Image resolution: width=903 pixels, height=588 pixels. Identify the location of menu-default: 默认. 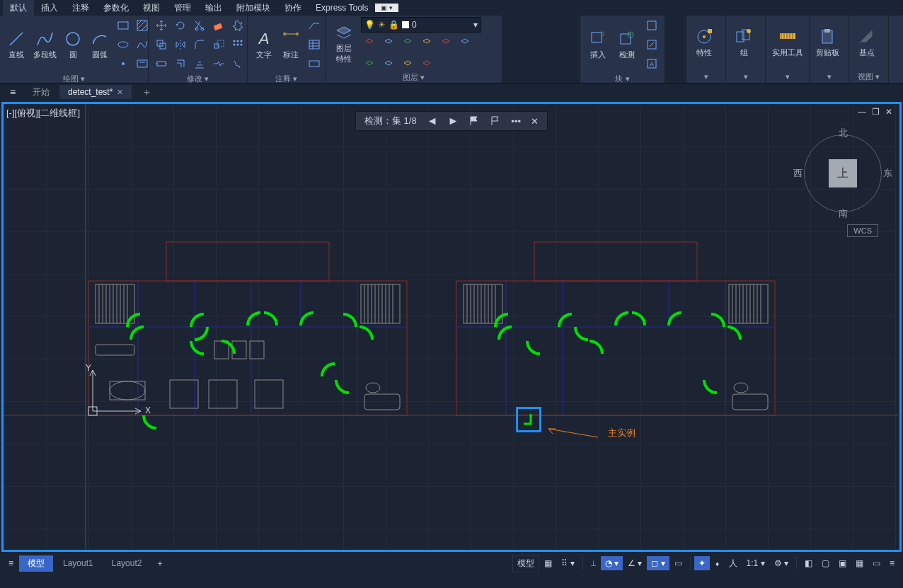
(18, 8).